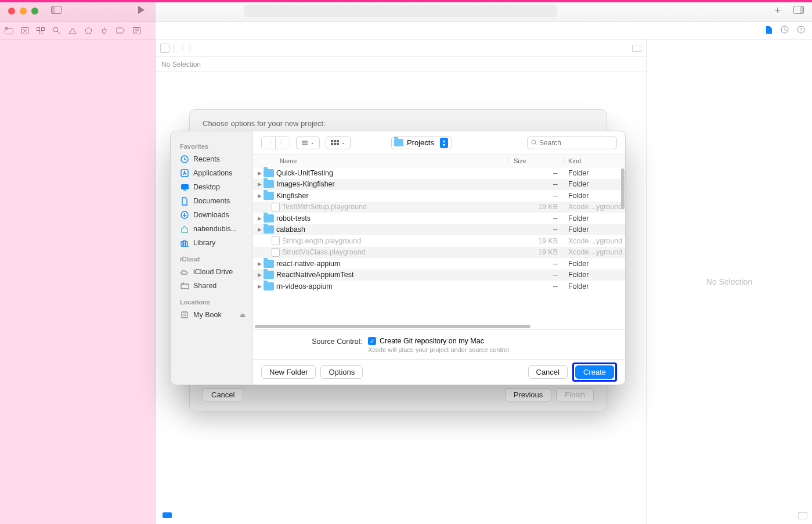 The image size is (812, 524). Describe the element at coordinates (41, 31) in the screenshot. I see `symbols-icon` at that location.